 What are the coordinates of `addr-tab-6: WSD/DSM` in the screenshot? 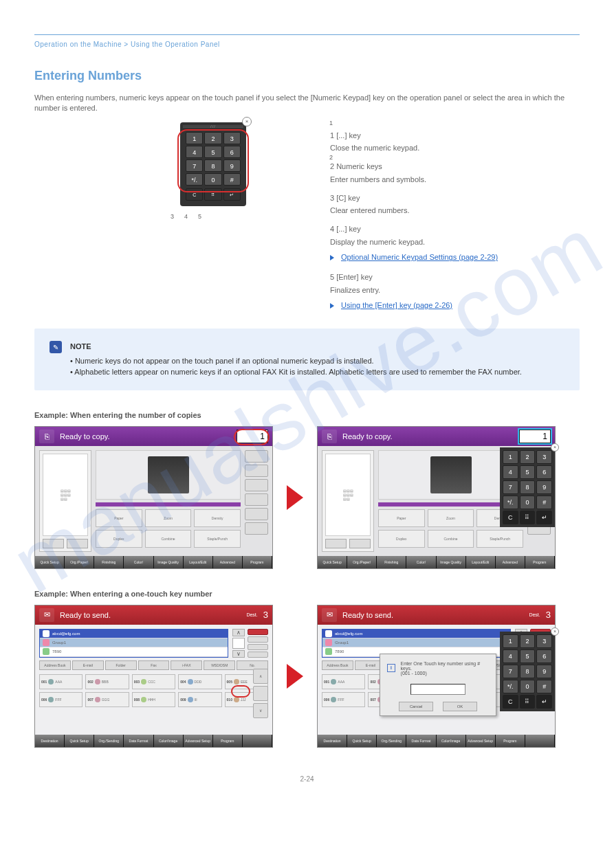 It's located at (219, 665).